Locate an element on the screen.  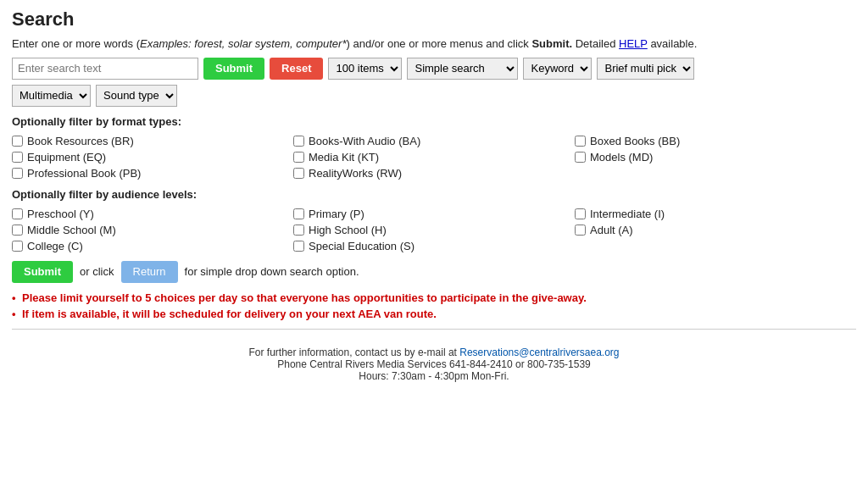
audience-checkboxes-grid: Preschool (Y) Primary (P) Intermediate (… is located at coordinates (434, 230).